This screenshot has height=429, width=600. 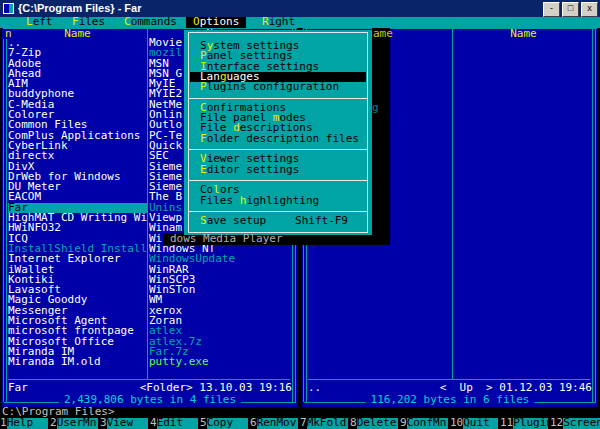 I want to click on fkey-11-plugin: 11Plugin, so click(x=525, y=424).